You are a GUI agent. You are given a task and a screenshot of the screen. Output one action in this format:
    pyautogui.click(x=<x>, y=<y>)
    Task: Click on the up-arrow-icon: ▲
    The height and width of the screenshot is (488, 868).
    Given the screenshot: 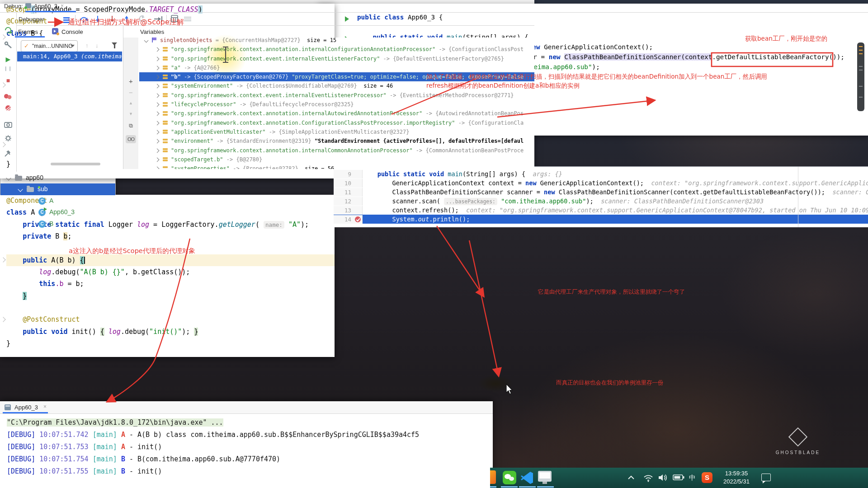 What is the action you would take?
    pyautogui.click(x=131, y=103)
    